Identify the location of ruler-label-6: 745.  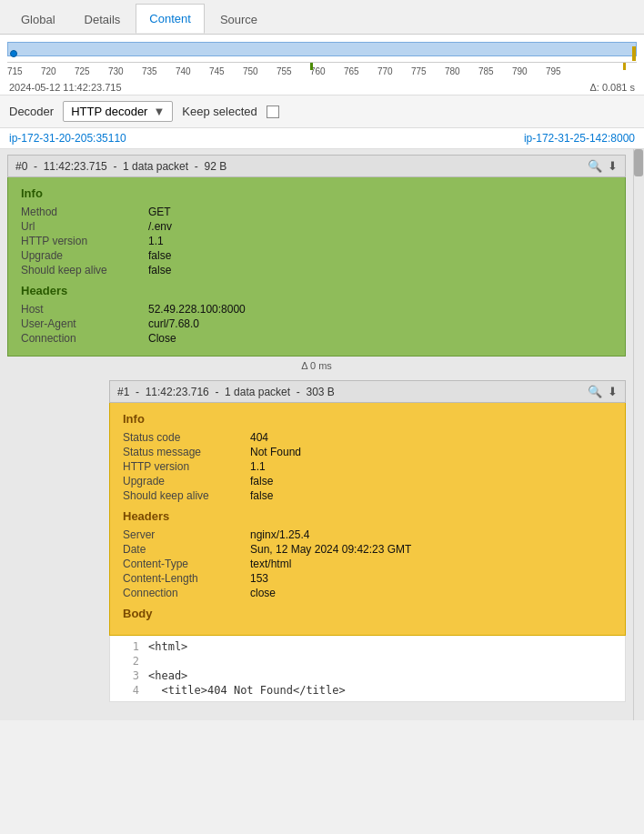
(216, 71).